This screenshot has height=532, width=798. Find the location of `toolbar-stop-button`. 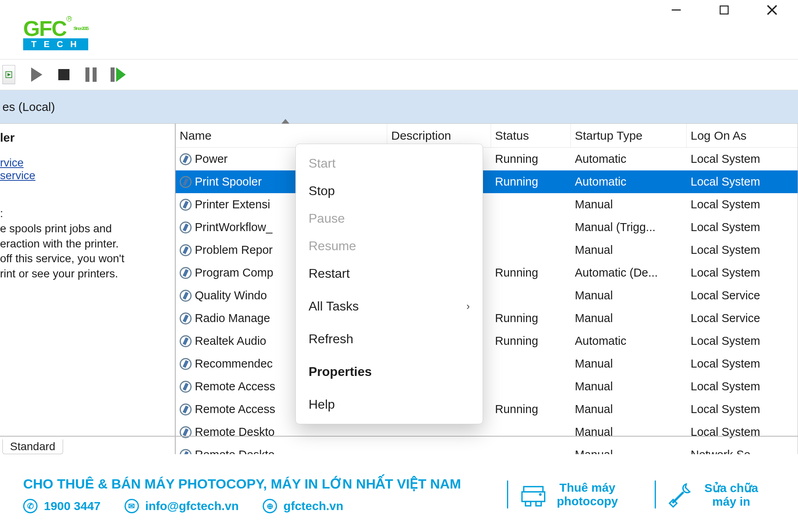

toolbar-stop-button is located at coordinates (64, 75).